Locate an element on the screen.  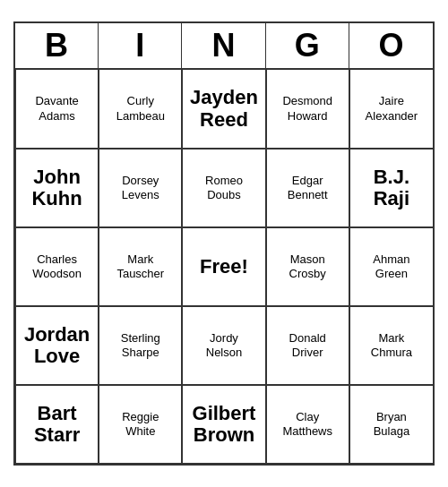
bingo-cell-0: DavanteAdams is located at coordinates (57, 109).